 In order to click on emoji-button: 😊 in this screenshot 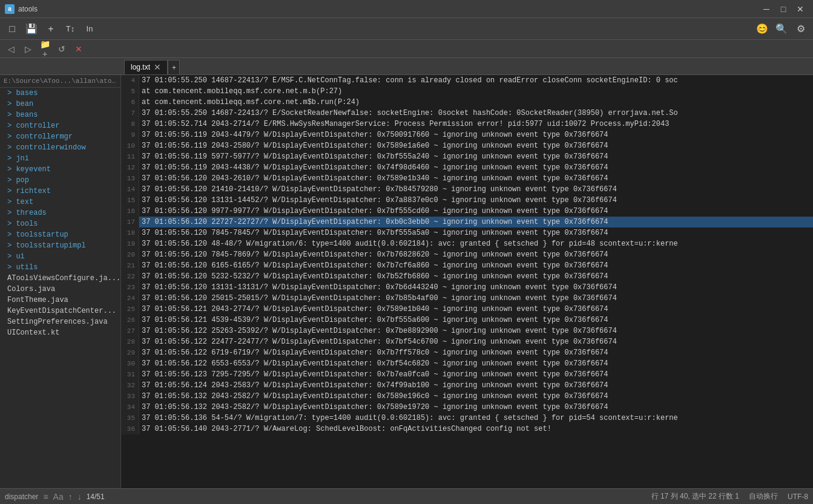, I will do `click(762, 29)`.